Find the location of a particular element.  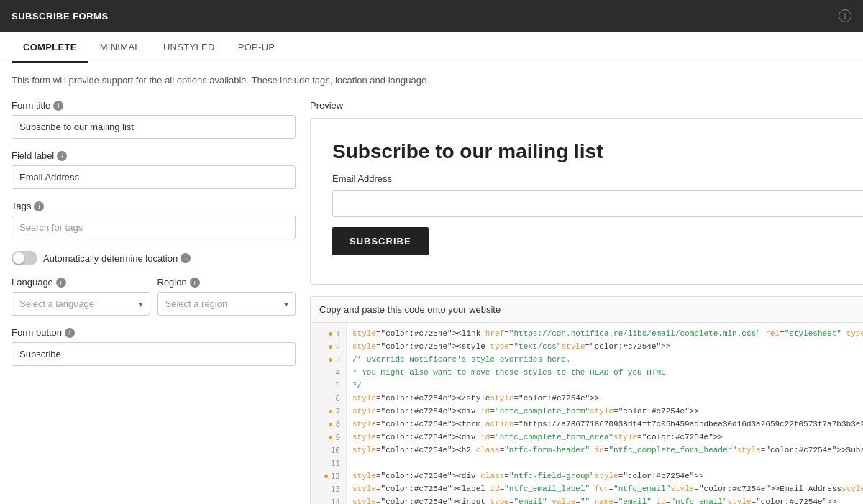

language-select: Select a language is located at coordinates (81, 303).